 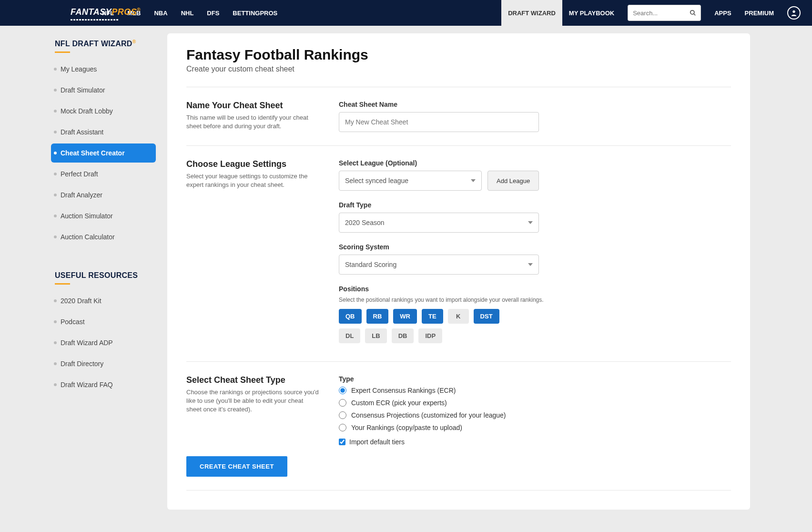 I want to click on position-chip-k: K, so click(x=458, y=317).